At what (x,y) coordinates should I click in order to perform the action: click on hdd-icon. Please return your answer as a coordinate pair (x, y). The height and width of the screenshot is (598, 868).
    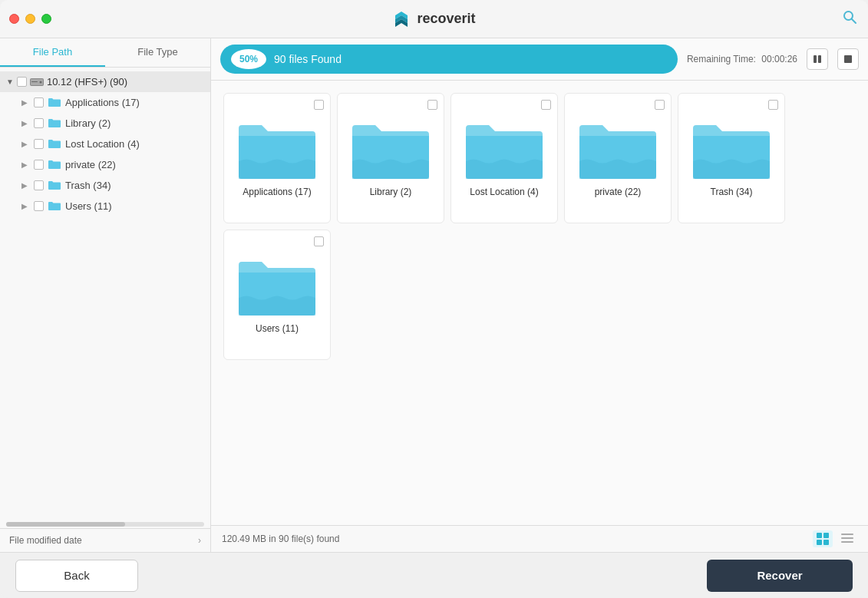
    Looking at the image, I should click on (37, 82).